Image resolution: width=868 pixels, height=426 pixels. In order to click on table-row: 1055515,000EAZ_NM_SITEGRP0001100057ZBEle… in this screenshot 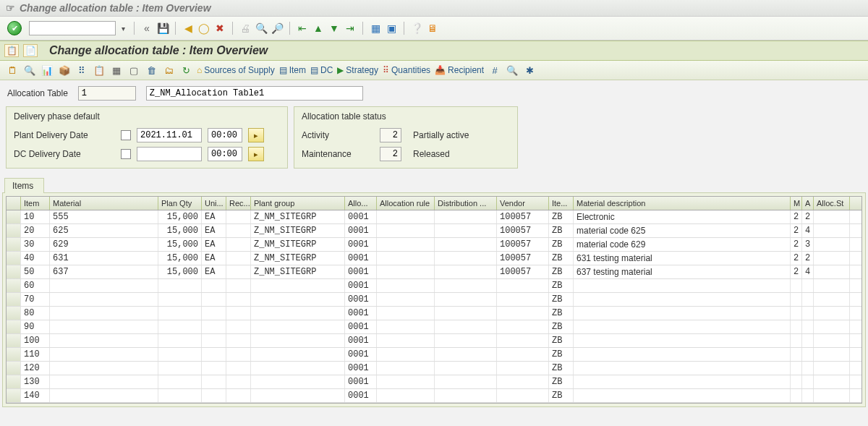, I will do `click(434, 217)`.